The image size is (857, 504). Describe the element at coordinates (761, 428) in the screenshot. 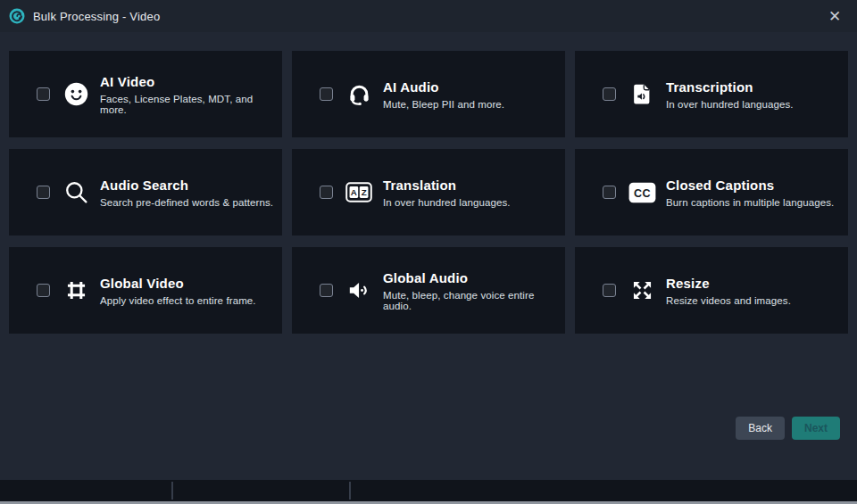

I see `back-button: Back` at that location.